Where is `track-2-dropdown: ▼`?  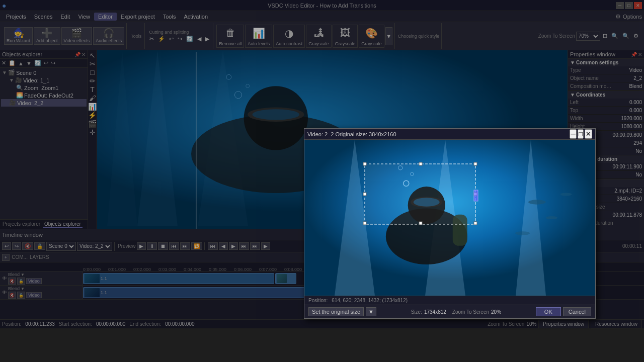
track-2-dropdown: ▼ is located at coordinates (23, 289).